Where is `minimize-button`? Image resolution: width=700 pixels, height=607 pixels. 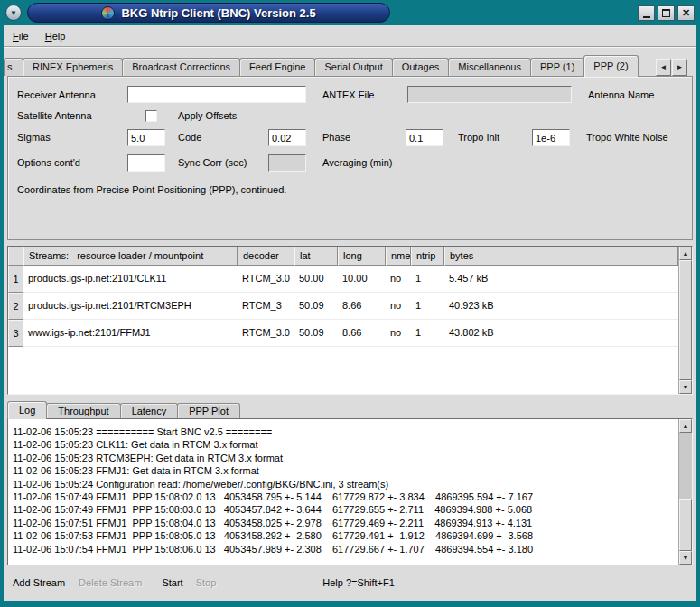
minimize-button is located at coordinates (647, 13).